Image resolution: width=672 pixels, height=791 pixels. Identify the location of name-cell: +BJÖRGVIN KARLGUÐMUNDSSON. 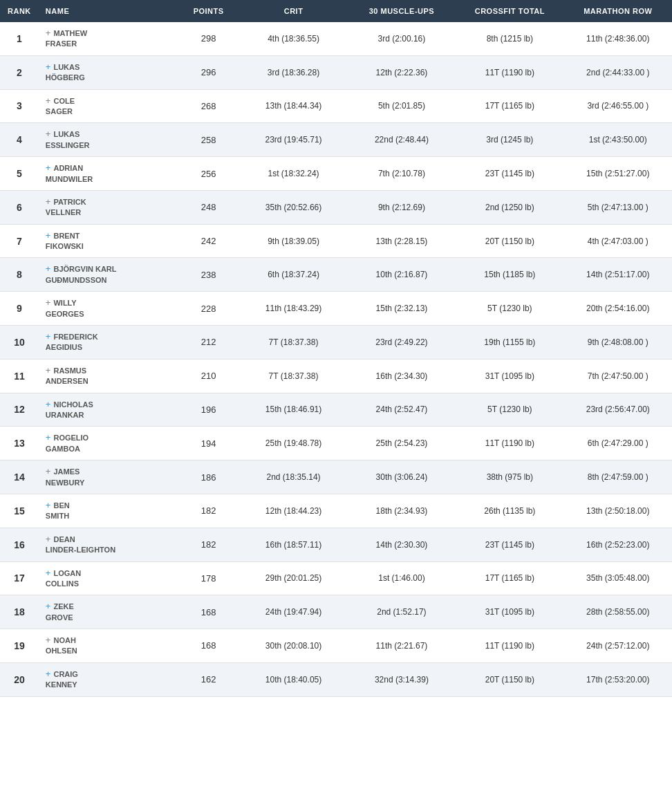
(108, 275).